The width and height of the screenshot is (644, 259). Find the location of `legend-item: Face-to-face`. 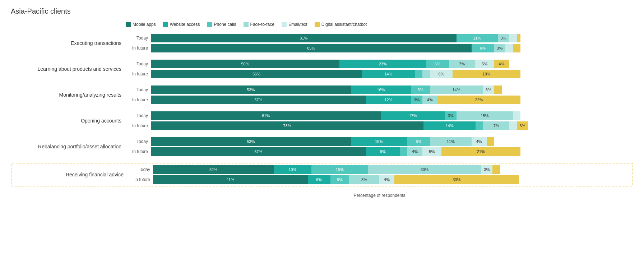

legend-item: Face-to-face is located at coordinates (259, 24).